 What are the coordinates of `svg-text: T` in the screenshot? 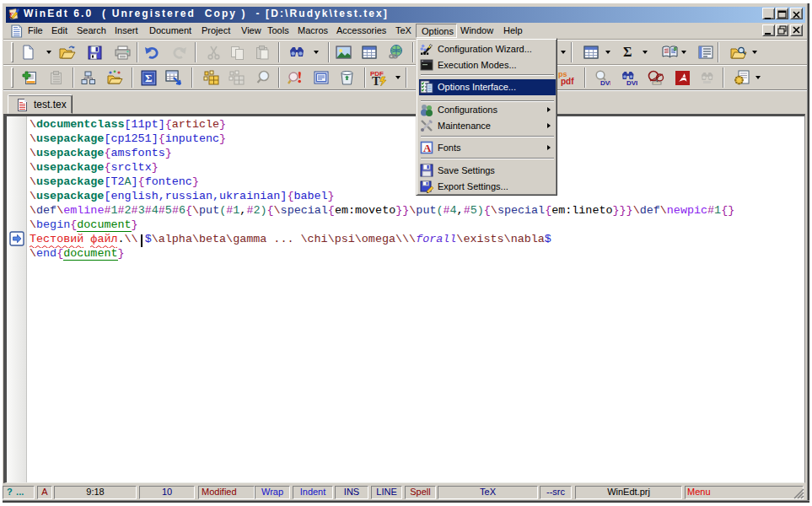 It's located at (376, 80).